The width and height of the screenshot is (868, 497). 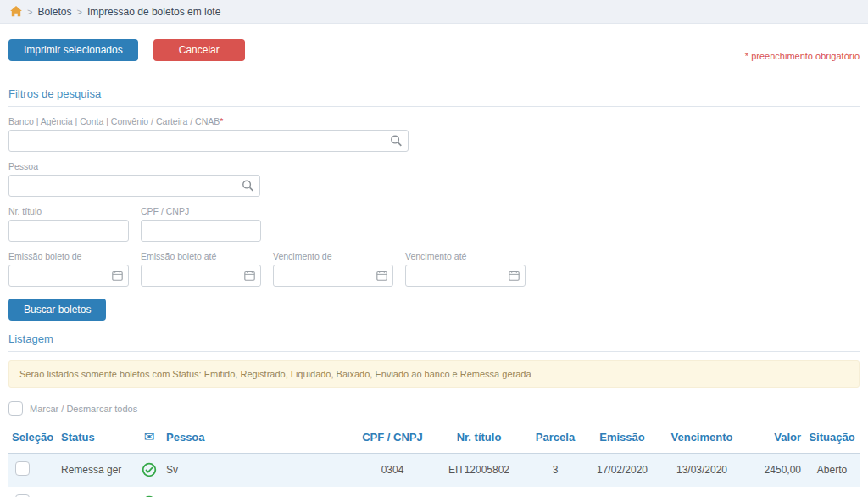 What do you see at coordinates (154, 12) in the screenshot?
I see `breadcrumb-current: Impressão de boletos em lote` at bounding box center [154, 12].